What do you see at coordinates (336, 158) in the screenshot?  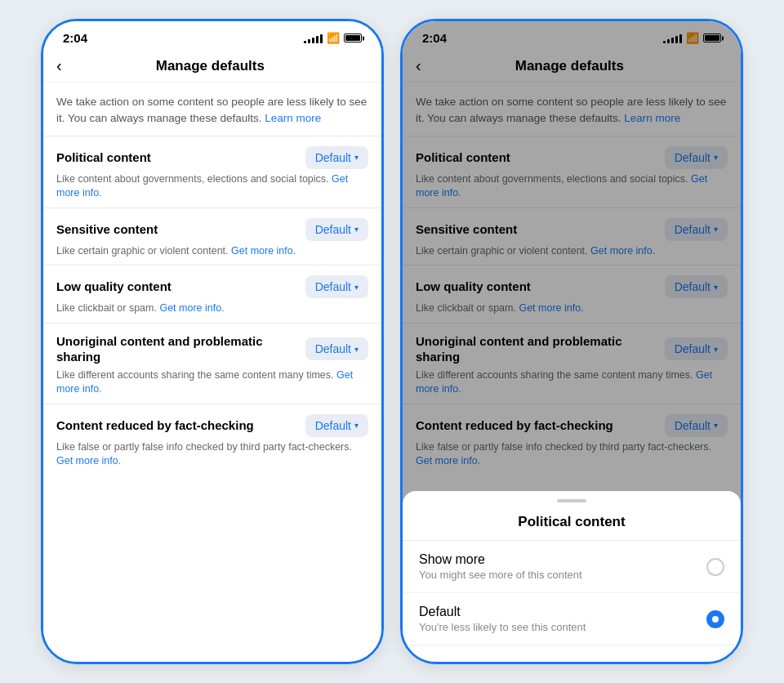 I see `default-btn-political-left: Default ▾` at bounding box center [336, 158].